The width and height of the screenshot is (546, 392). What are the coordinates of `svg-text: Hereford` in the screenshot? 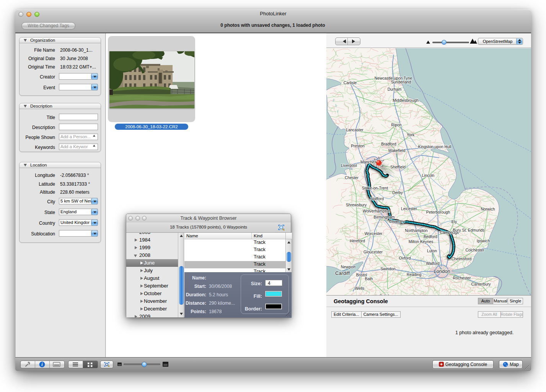 It's located at (357, 241).